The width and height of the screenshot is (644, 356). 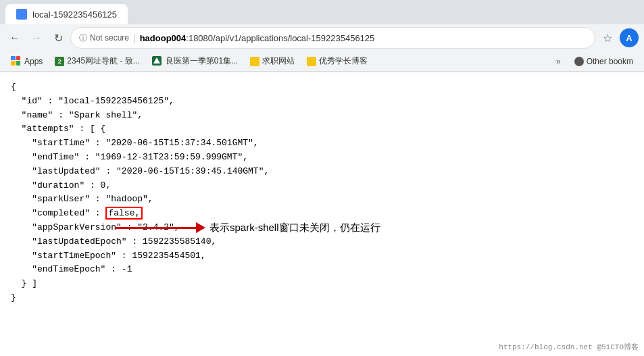 What do you see at coordinates (322, 12) in the screenshot?
I see `tab-bar: local-1592235456125` at bounding box center [322, 12].